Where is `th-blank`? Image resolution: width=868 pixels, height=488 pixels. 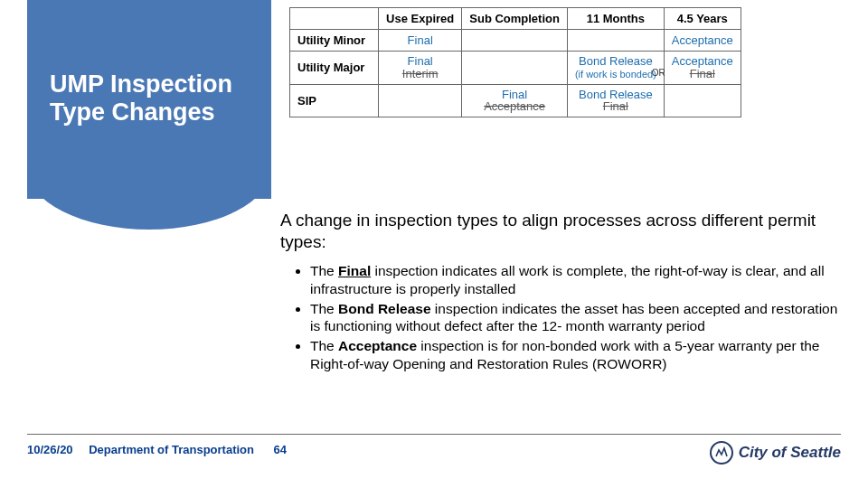 th-blank is located at coordinates (335, 19).